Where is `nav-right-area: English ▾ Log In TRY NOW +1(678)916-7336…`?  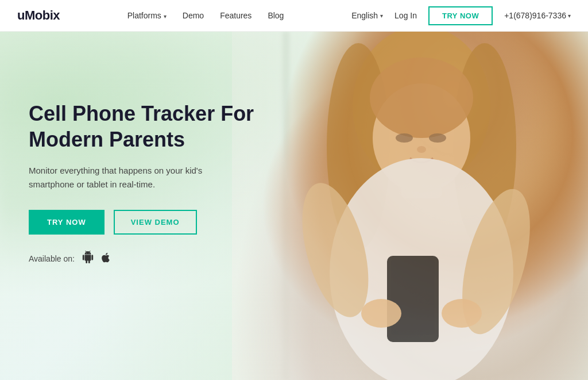
nav-right-area: English ▾ Log In TRY NOW +1(678)916-7336… is located at coordinates (461, 16).